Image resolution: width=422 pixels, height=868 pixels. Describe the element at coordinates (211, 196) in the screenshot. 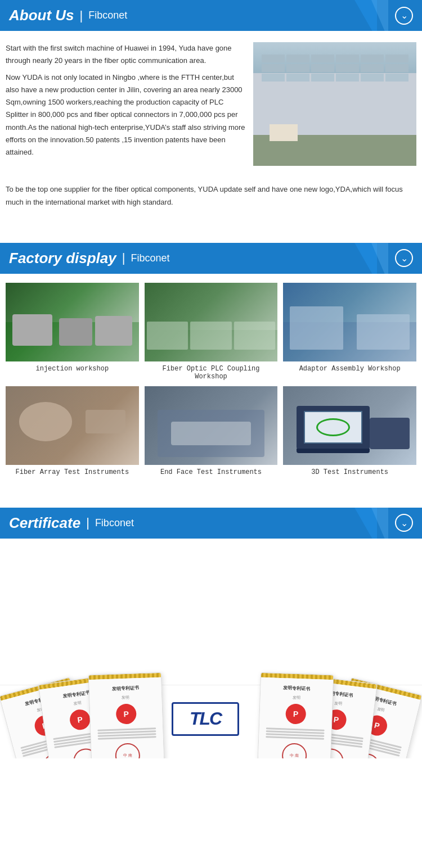

I see `about-paragraph3: To be the top one supplier for the fiber…` at that location.